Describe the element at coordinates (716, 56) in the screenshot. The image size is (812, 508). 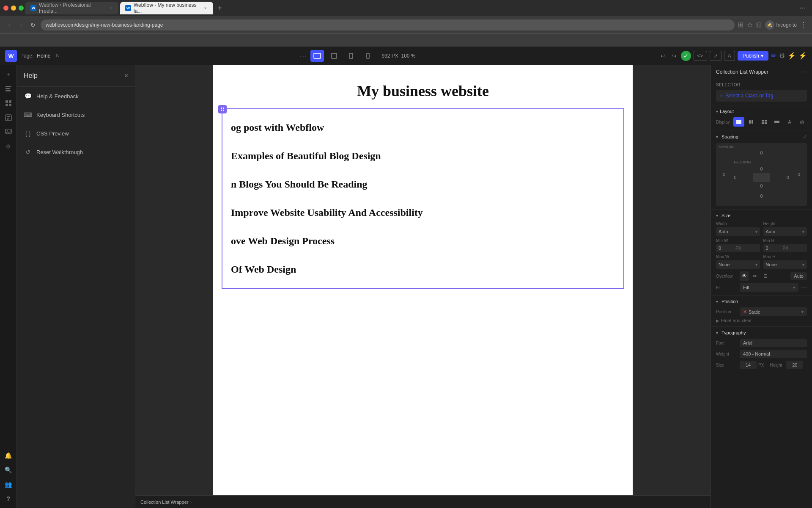
I see `share-button: ↗` at that location.